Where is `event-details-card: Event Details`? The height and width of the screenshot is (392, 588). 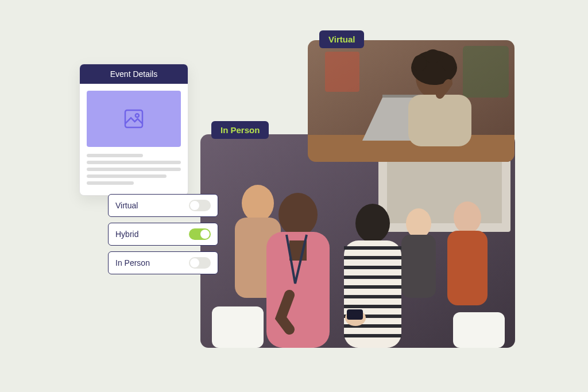 event-details-card: Event Details is located at coordinates (134, 130).